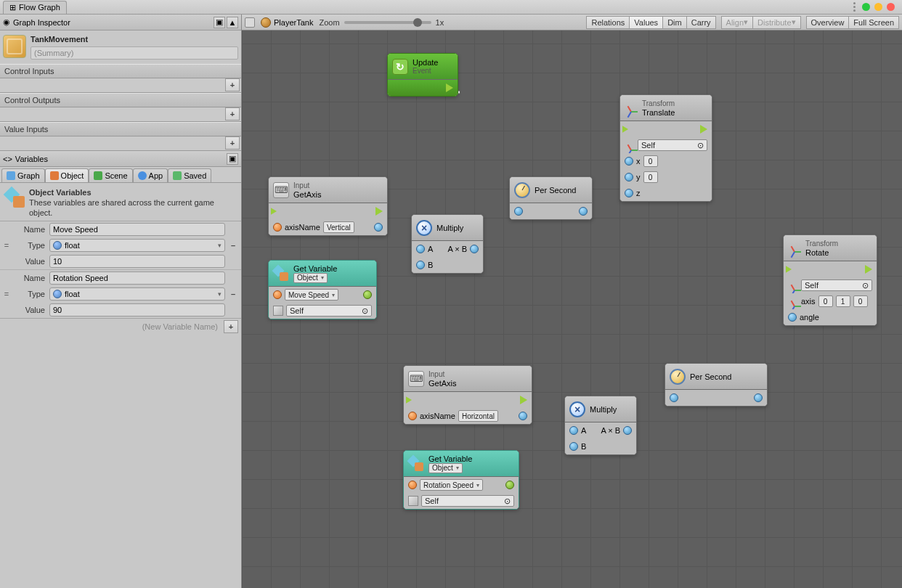 The width and height of the screenshot is (902, 588). Describe the element at coordinates (322, 290) in the screenshot. I see `node-getvariable-movespeed: Get Variable Object Move Speed Self⊙` at that location.